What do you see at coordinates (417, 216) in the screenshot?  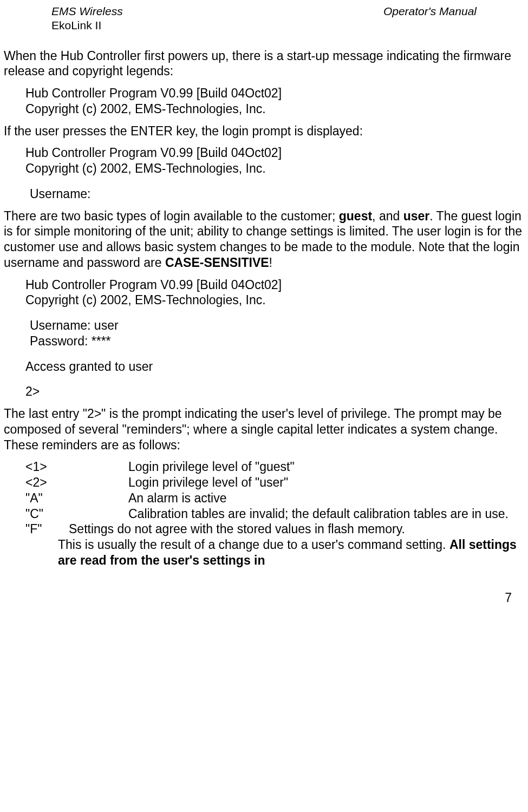 I see `bold-user: user` at bounding box center [417, 216].